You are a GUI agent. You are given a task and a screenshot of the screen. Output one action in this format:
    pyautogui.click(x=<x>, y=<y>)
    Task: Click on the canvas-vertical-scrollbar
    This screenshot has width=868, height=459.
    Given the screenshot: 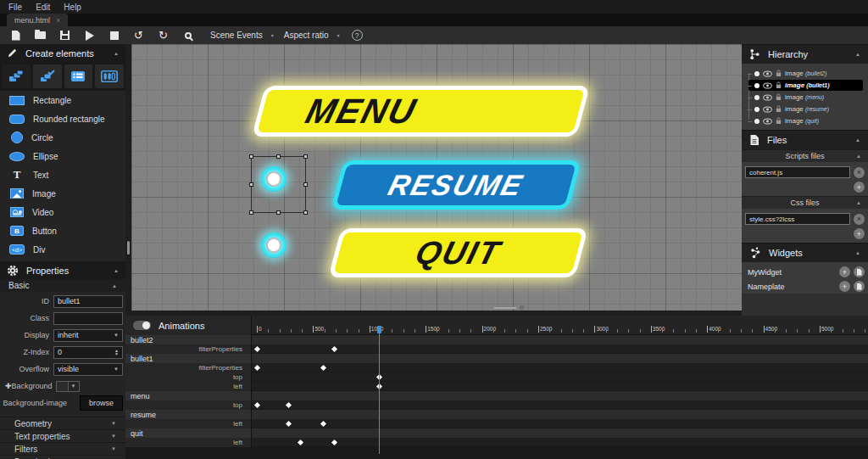 What is the action you would take?
    pyautogui.click(x=129, y=248)
    